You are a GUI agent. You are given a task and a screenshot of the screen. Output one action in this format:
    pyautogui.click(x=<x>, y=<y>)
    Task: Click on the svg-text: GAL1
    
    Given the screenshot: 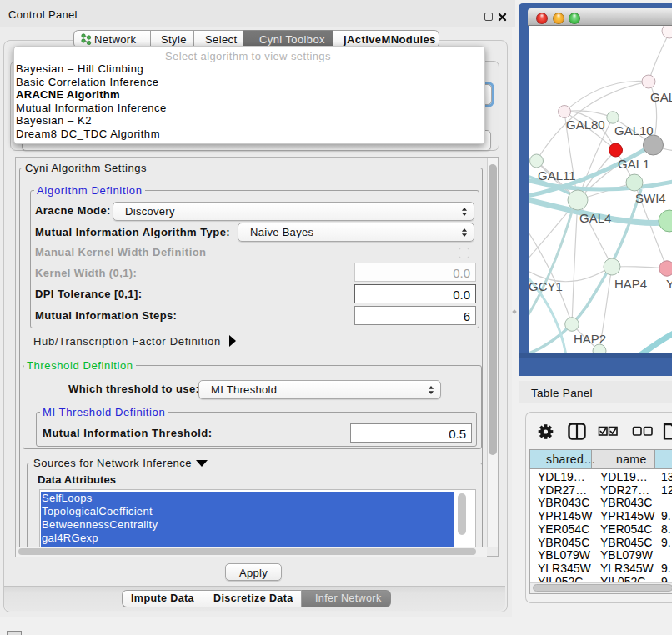 What is the action you would take?
    pyautogui.click(x=634, y=163)
    